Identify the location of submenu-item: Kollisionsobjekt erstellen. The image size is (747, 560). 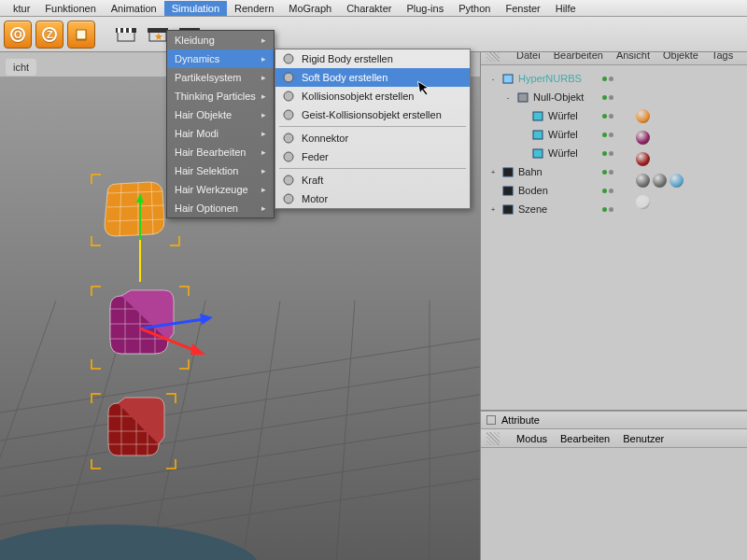
(373, 96).